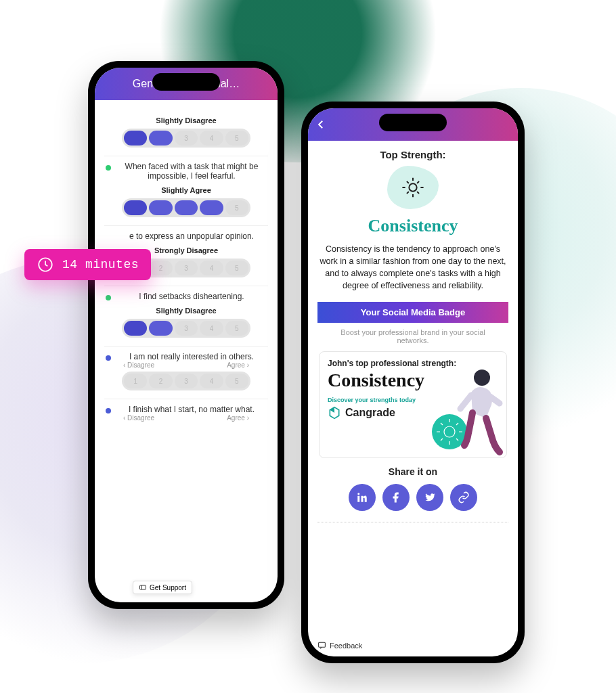 The height and width of the screenshot is (693, 616). Describe the element at coordinates (88, 265) in the screenshot. I see `time-badge: 14 minutes` at that location.